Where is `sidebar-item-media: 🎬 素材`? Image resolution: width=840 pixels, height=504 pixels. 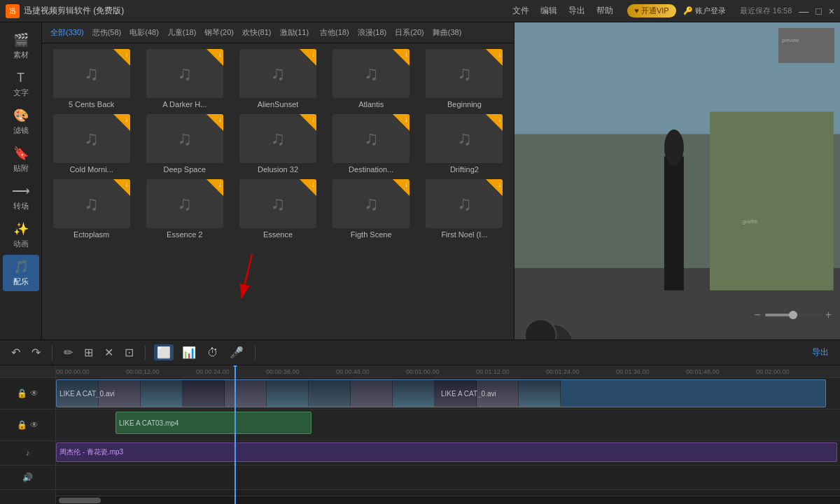 sidebar-item-media: 🎬 素材 is located at coordinates (21, 46).